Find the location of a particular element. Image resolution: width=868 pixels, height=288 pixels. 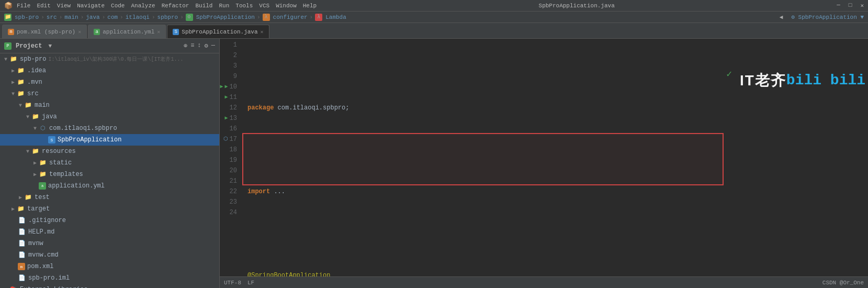

tree-item-pom-xml: m pom.xml is located at coordinates (110, 267).